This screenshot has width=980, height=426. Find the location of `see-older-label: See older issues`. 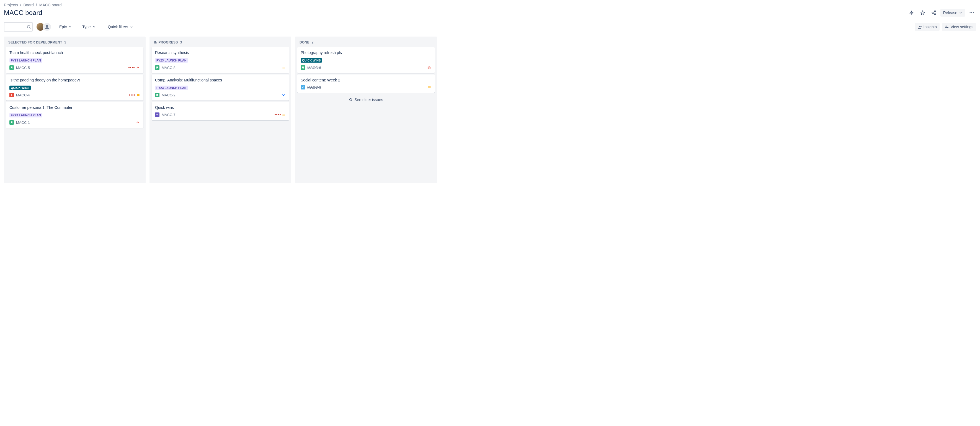

see-older-label: See older issues is located at coordinates (369, 100).